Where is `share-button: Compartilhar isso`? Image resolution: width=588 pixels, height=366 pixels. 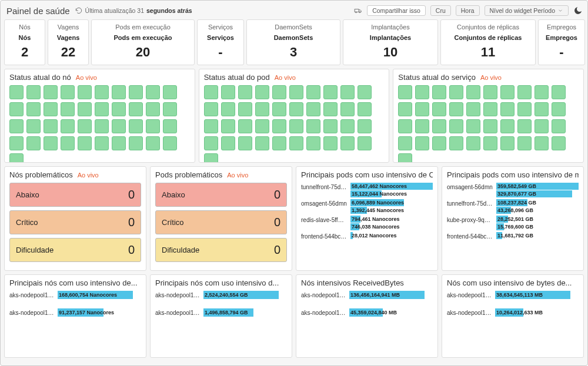 share-button: Compartilhar isso is located at coordinates (396, 11).